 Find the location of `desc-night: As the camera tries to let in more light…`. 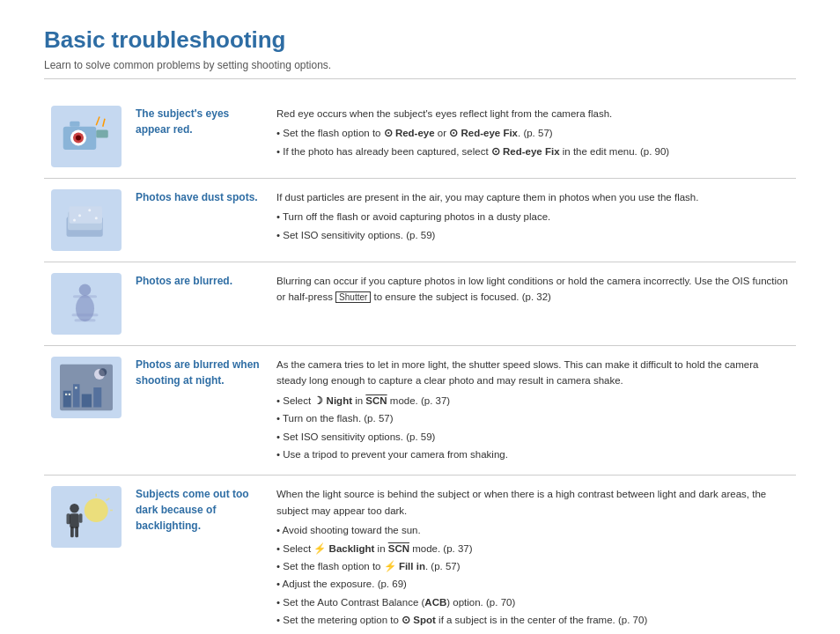

desc-night: As the camera tries to let in more light… is located at coordinates (533, 410).